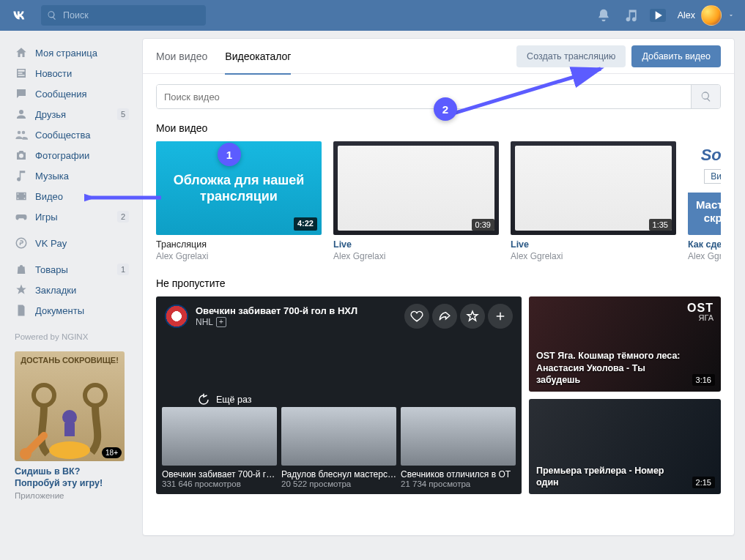 The height and width of the screenshot is (560, 745). Describe the element at coordinates (204, 400) in the screenshot. I see `replay-icon` at that location.